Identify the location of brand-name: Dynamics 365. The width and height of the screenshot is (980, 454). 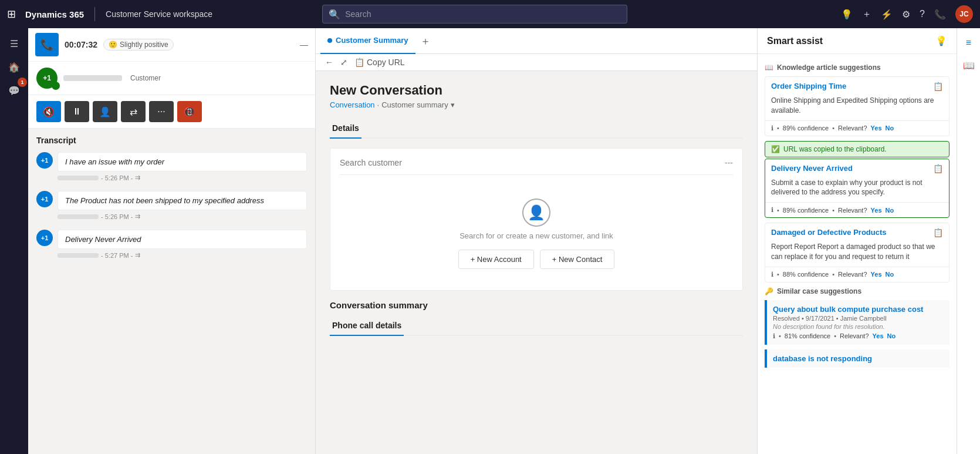
(55, 14).